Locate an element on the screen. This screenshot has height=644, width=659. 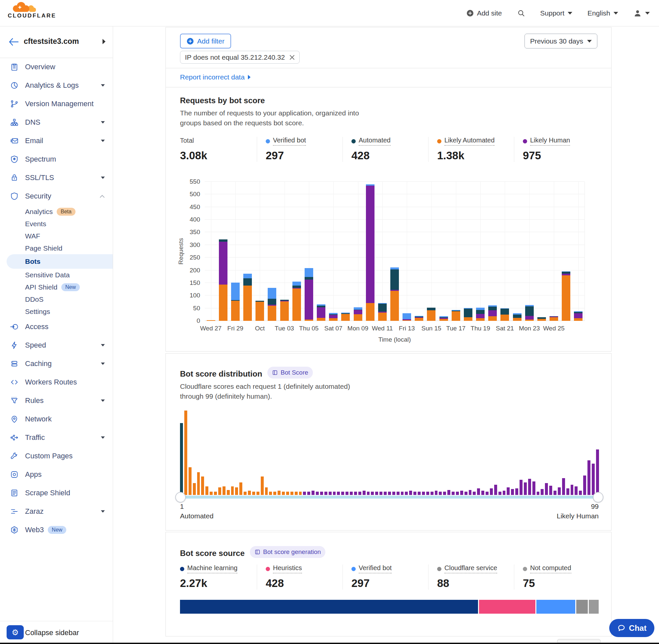
collapse-sidebar-button: Collapse sidebar is located at coordinates (52, 633).